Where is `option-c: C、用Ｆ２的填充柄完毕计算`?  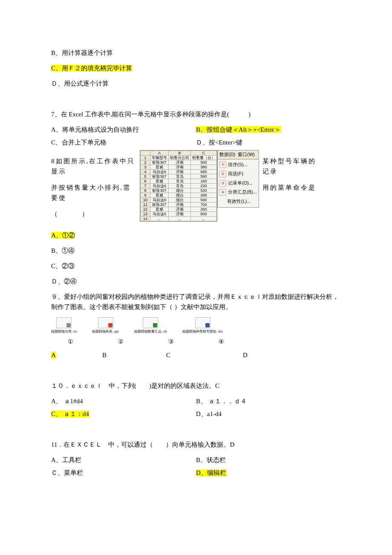
option-c: C、用Ｆ２的填充柄完毕计算 is located at coordinates (196, 68).